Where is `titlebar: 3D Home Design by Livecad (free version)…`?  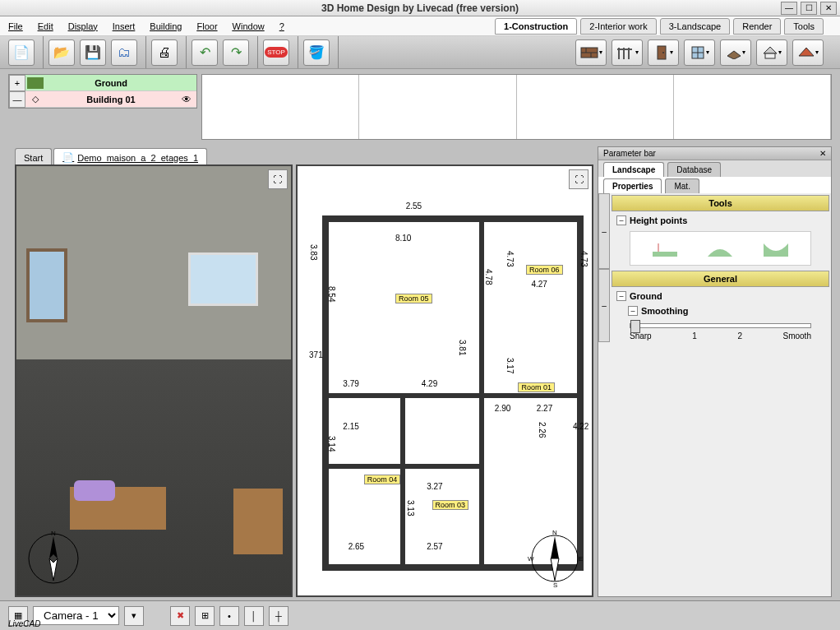
titlebar: 3D Home Design by Livecad (free version)… is located at coordinates (420, 8).